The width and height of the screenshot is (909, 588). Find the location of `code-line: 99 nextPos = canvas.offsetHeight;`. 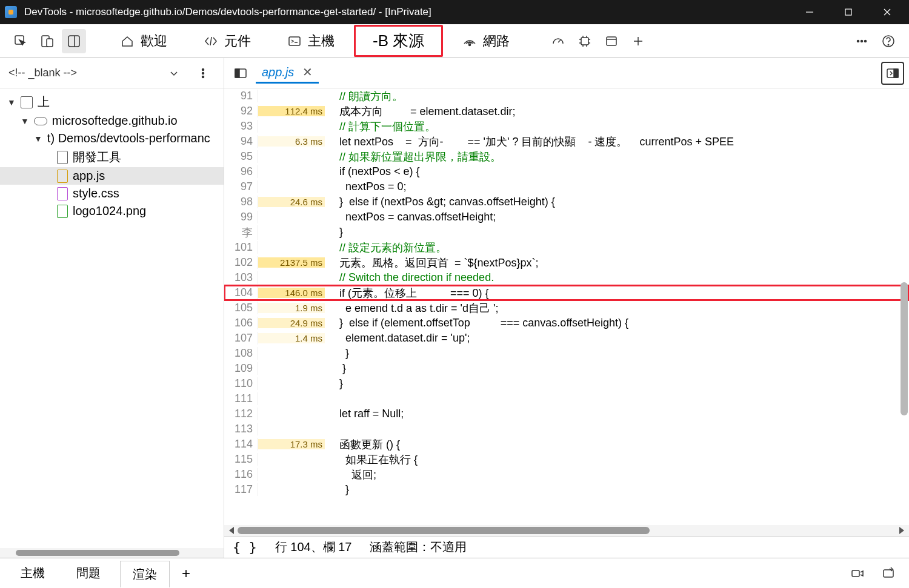

code-line: 99 nextPos = canvas.offsetHeight; is located at coordinates (567, 217).